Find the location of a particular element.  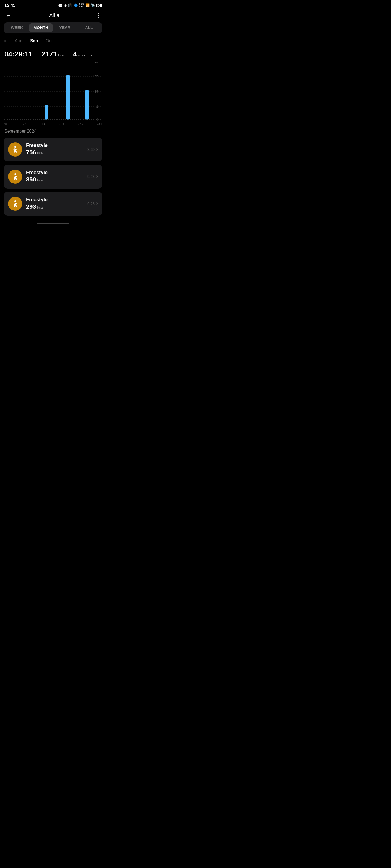

chart-inner: 170 127 85 42 0 is located at coordinates (53, 92).